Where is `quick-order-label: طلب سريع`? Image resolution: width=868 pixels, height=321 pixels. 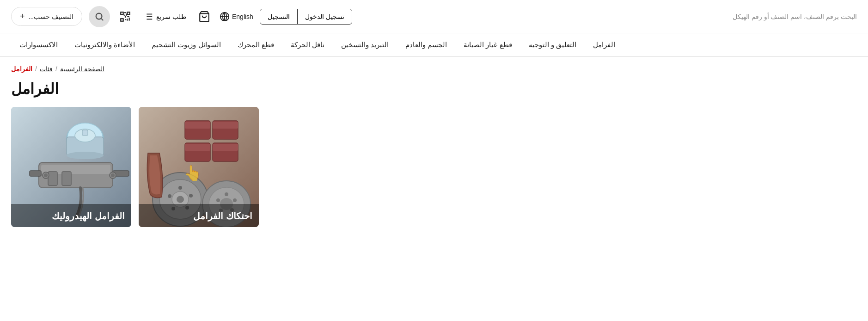 quick-order-label: طلب سريع is located at coordinates (171, 17).